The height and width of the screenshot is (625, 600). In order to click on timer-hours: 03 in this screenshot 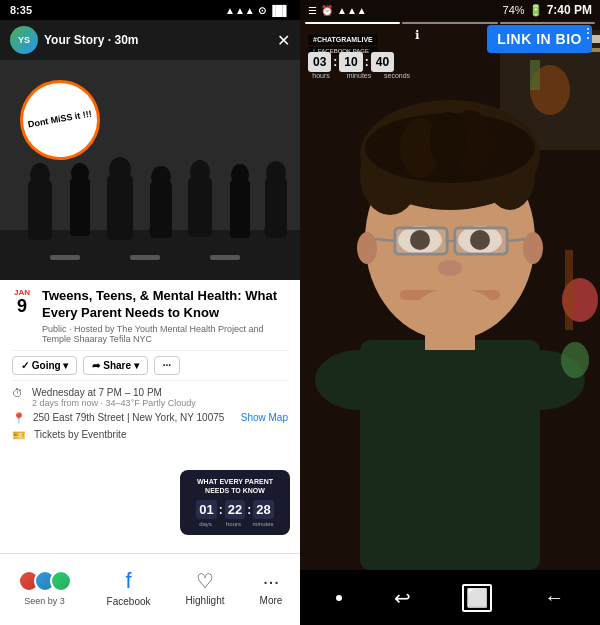, I will do `click(320, 62)`.